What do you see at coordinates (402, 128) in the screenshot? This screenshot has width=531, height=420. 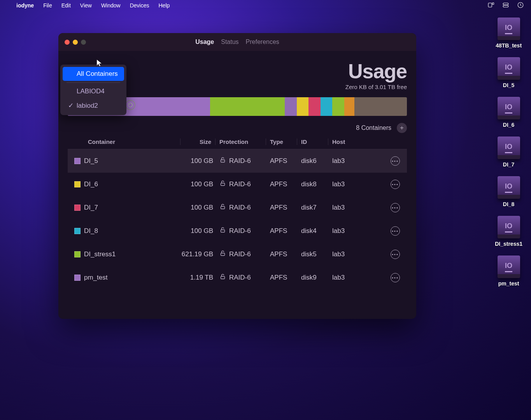 I see `add-container-button: +` at bounding box center [402, 128].